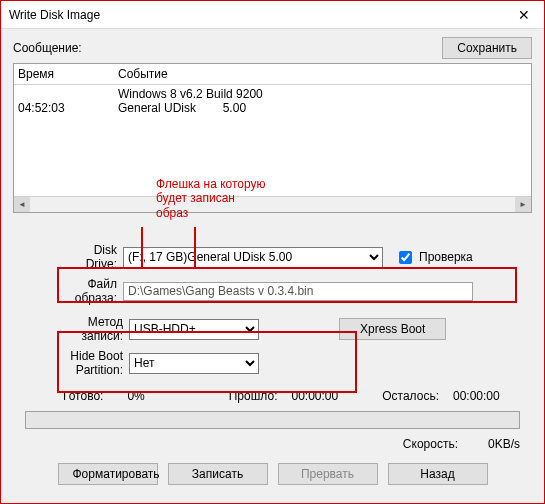 The image size is (545, 504). What do you see at coordinates (136, 396) in the screenshot?
I see `ready-value: 0%` at bounding box center [136, 396].